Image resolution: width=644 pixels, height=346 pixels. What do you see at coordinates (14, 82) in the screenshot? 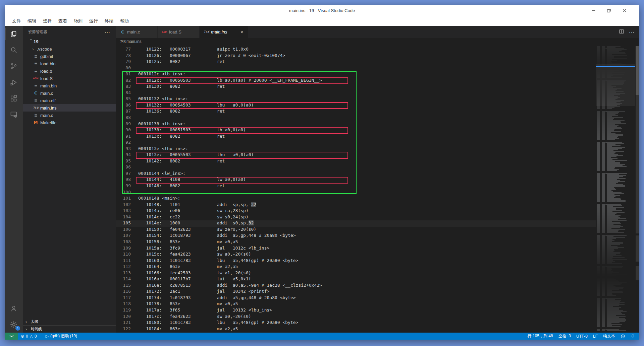
I see `activity-run-and-debug-icon` at bounding box center [14, 82].